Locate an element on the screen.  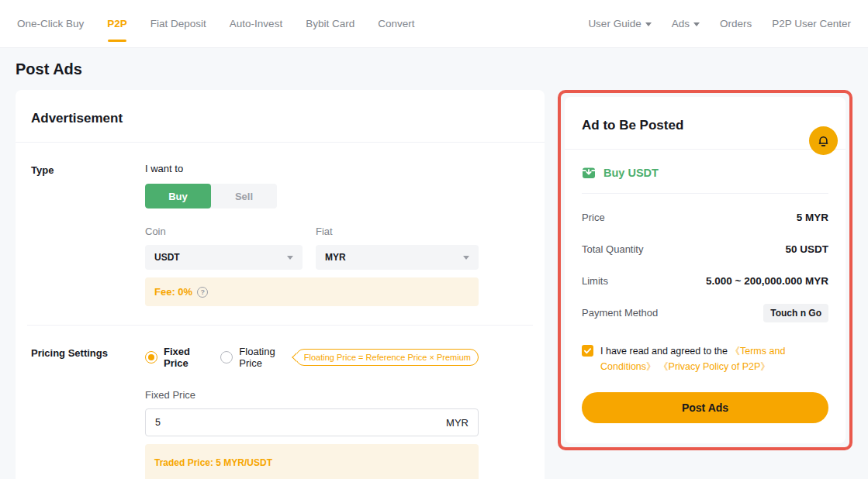
summary-row-total-quantity: Total Quantity 50 USDT is located at coordinates (705, 250).